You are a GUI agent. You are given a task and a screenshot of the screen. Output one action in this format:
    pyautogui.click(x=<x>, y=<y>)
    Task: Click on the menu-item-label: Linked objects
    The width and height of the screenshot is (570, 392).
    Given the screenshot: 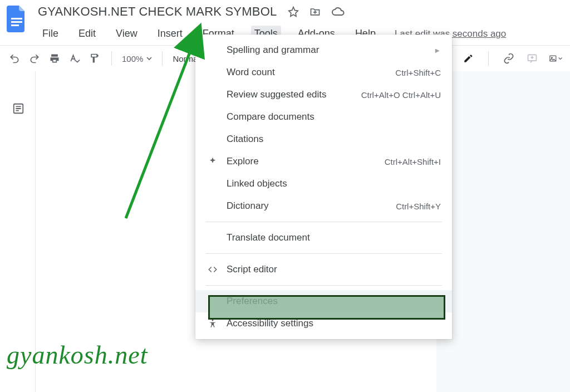 What is the action you would take?
    pyautogui.click(x=257, y=184)
    